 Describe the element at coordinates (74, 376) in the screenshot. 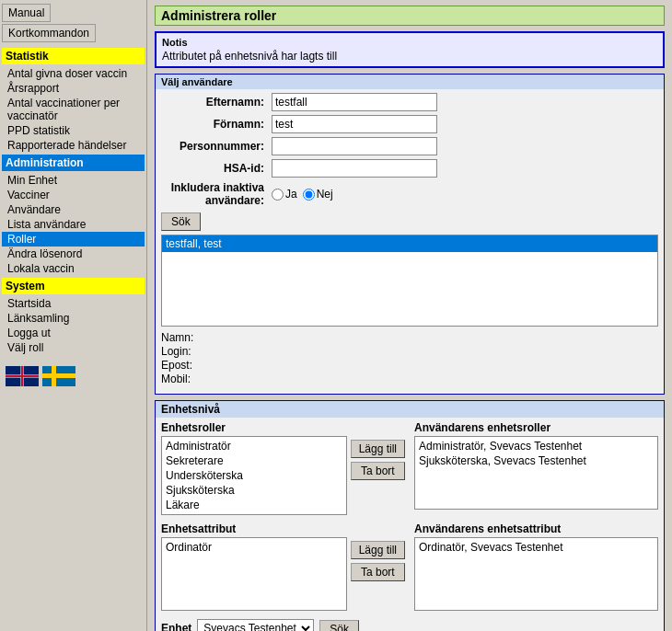

I see `flag-container` at that location.